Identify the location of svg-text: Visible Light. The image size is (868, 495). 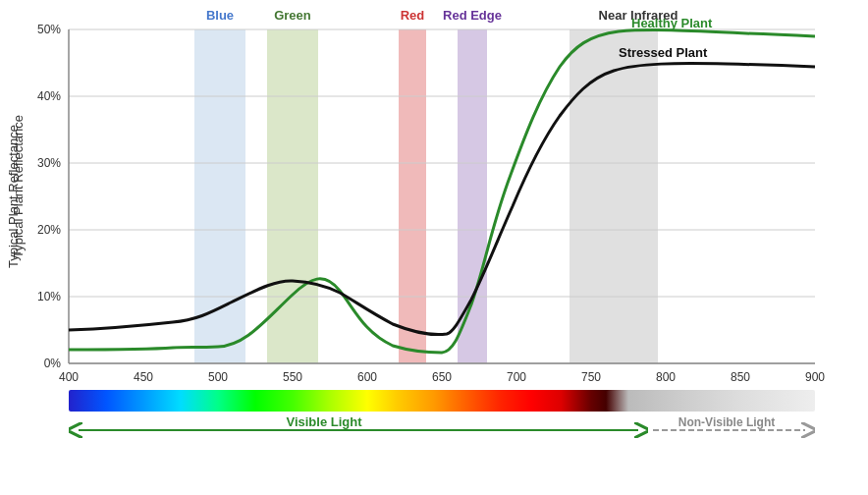
(324, 422).